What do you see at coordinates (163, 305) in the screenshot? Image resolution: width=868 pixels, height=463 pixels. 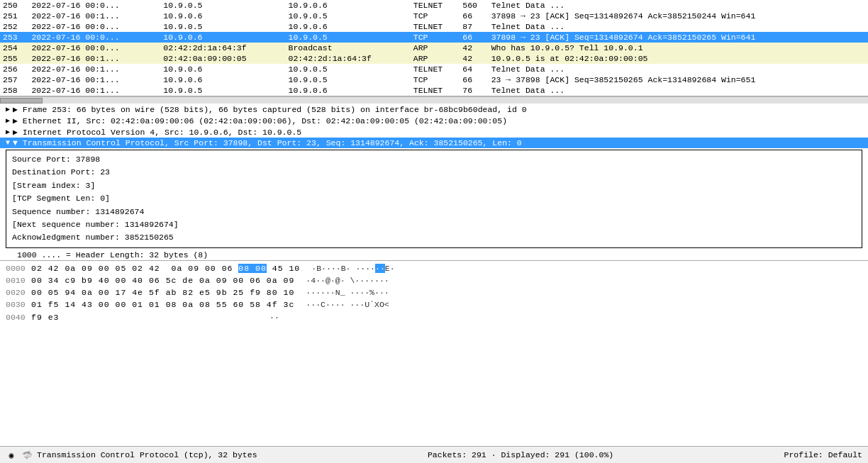 I see `hex-bytes: 01 f5 14 43 00 00 01 01 08 0a 08 55 60 5…` at bounding box center [163, 305].